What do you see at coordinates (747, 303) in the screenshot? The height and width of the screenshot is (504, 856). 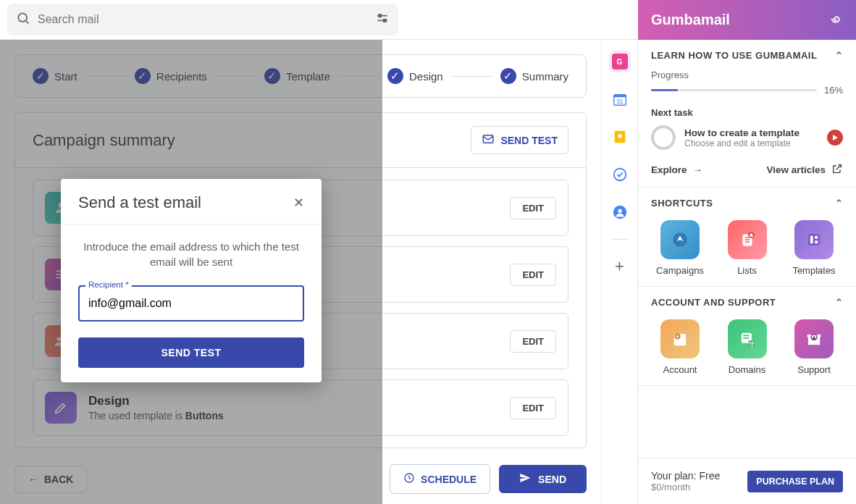 I see `account-section-header: ACCOUNT AND SUPPORT ⌃` at bounding box center [747, 303].